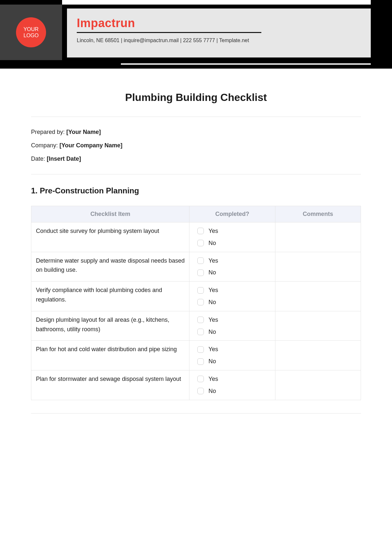 Image resolution: width=392 pixels, height=554 pixels. What do you see at coordinates (196, 146) in the screenshot?
I see `meta-company: Company: [Your Company Name]` at bounding box center [196, 146].